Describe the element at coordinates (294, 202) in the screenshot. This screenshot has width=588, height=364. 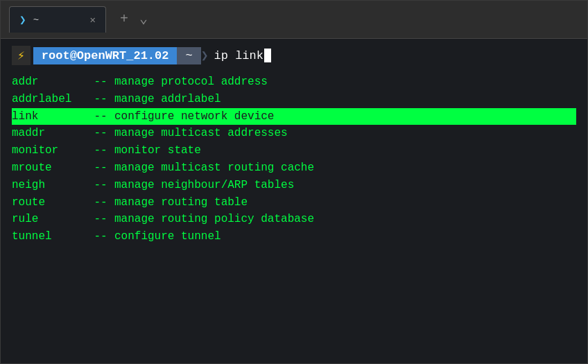
I see `command-row: route--manage routing table` at that location.